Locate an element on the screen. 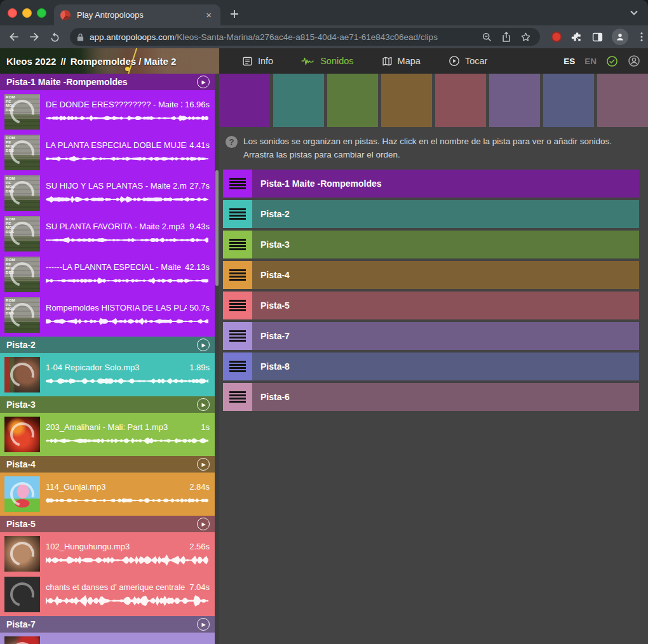 This screenshot has width=648, height=644. profile-avatar is located at coordinates (620, 37).